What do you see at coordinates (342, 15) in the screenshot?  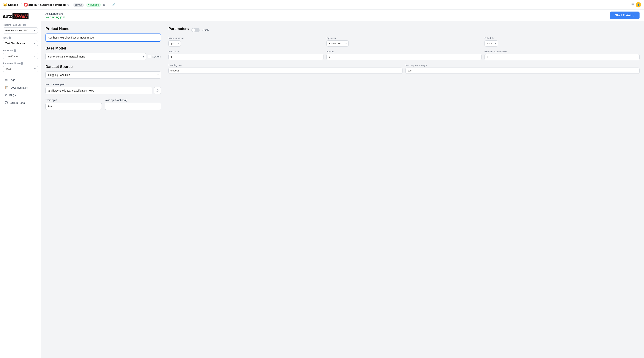 I see `subheader: Accelerators: 0 No running jobs Start Tr…` at bounding box center [342, 15].